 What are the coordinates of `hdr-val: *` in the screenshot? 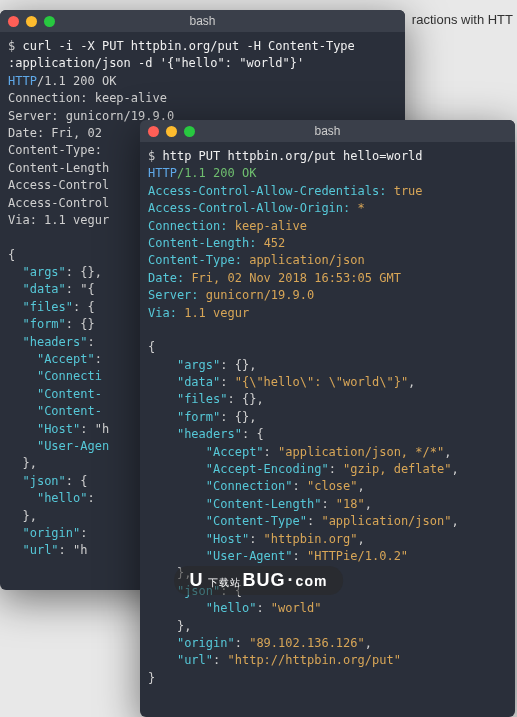 It's located at (362, 208).